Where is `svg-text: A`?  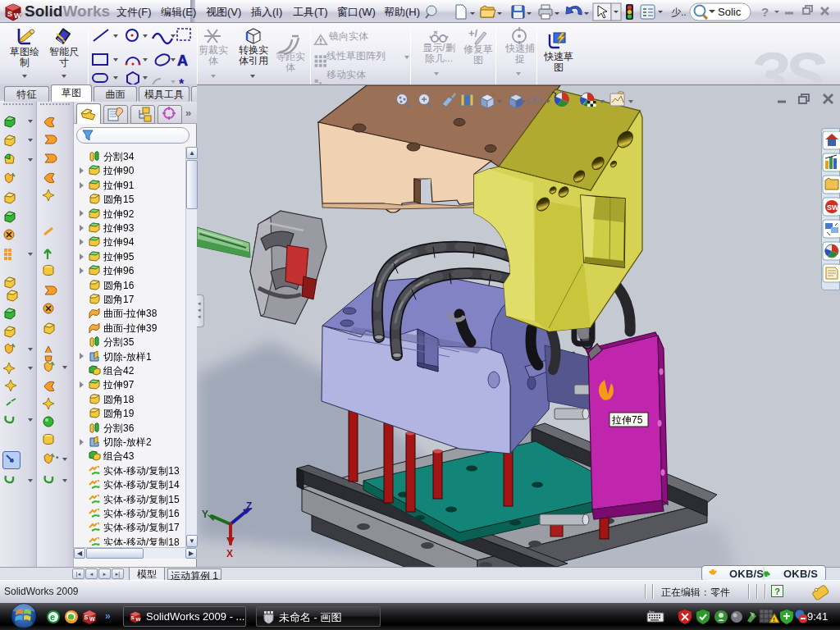 svg-text: A is located at coordinates (182, 61).